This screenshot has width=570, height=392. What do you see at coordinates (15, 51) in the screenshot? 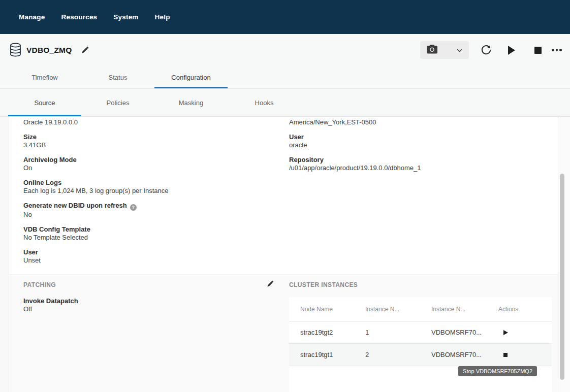
I see `database-icon` at bounding box center [15, 51].